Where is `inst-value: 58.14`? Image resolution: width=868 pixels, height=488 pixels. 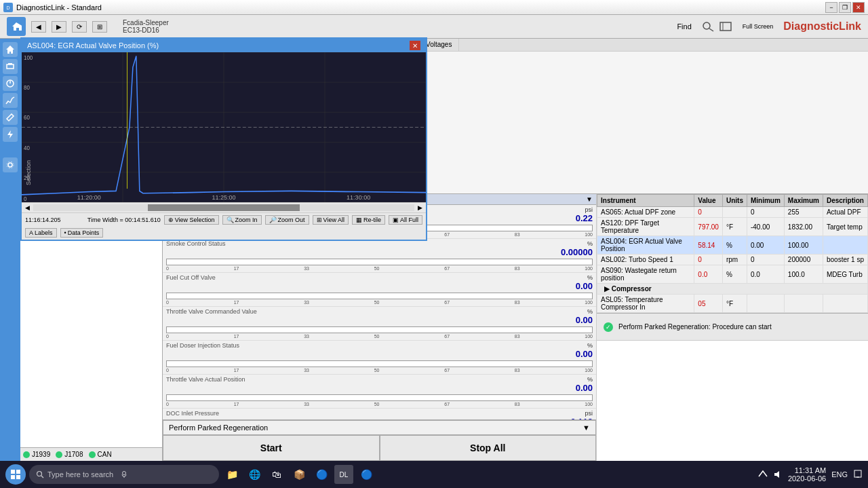 inst-value: 58.14 is located at coordinates (709, 246).